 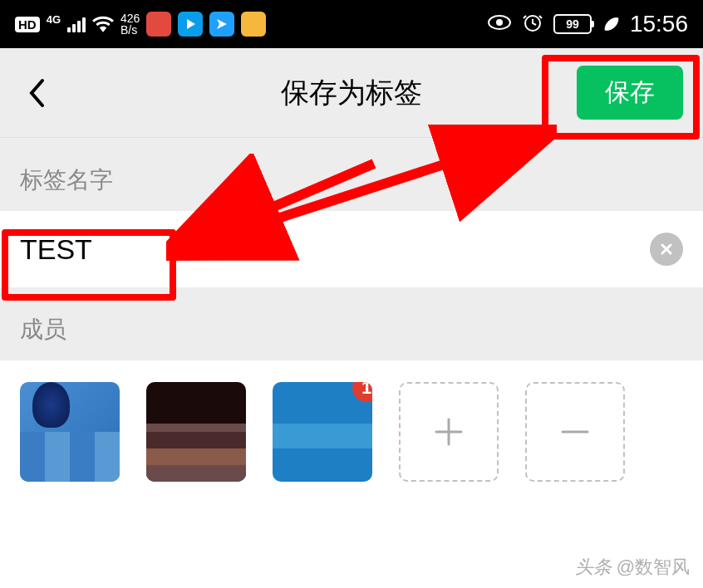 I want to click on watermark-handle: @数智风, so click(x=653, y=566).